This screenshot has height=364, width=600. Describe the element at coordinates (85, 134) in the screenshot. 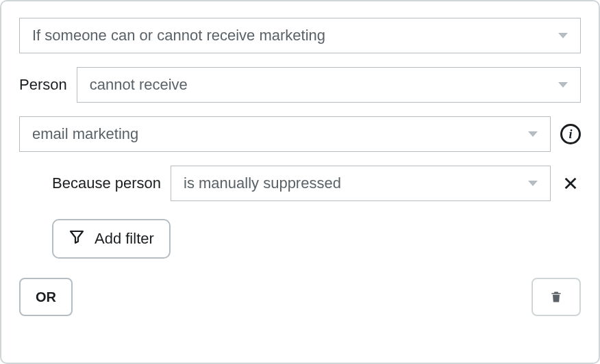

I see `channel-value: email marketing` at that location.